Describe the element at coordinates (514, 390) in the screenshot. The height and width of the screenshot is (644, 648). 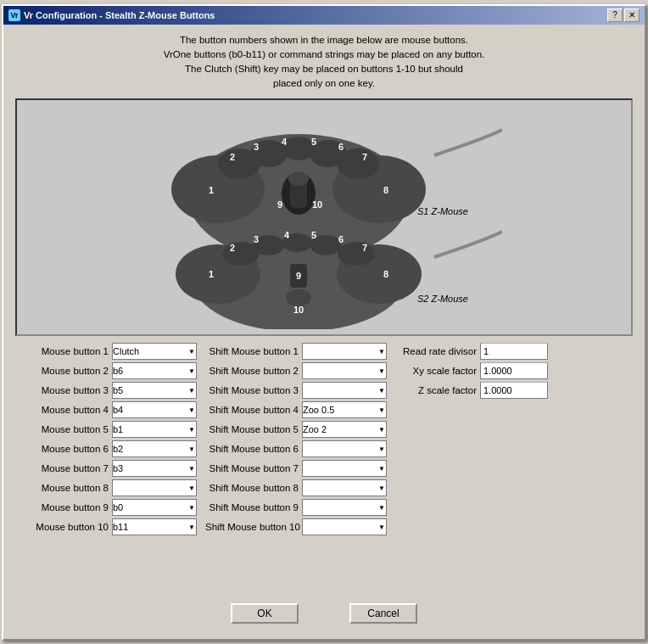
I see `z-scale-input` at that location.